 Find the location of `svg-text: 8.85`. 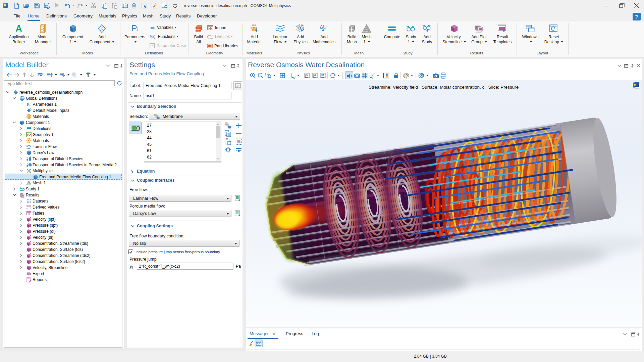

svg-text: 8.85 is located at coordinates (29, 206).